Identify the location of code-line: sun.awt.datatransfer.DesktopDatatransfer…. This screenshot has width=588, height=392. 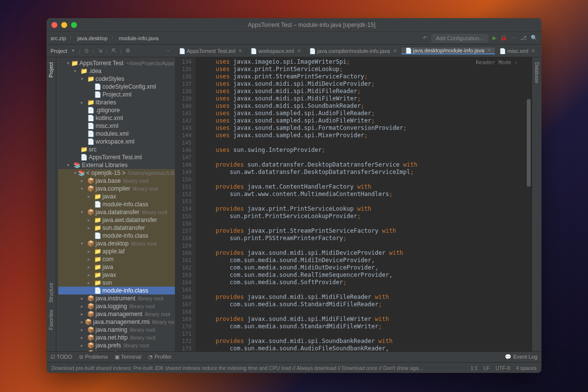
(367, 172).